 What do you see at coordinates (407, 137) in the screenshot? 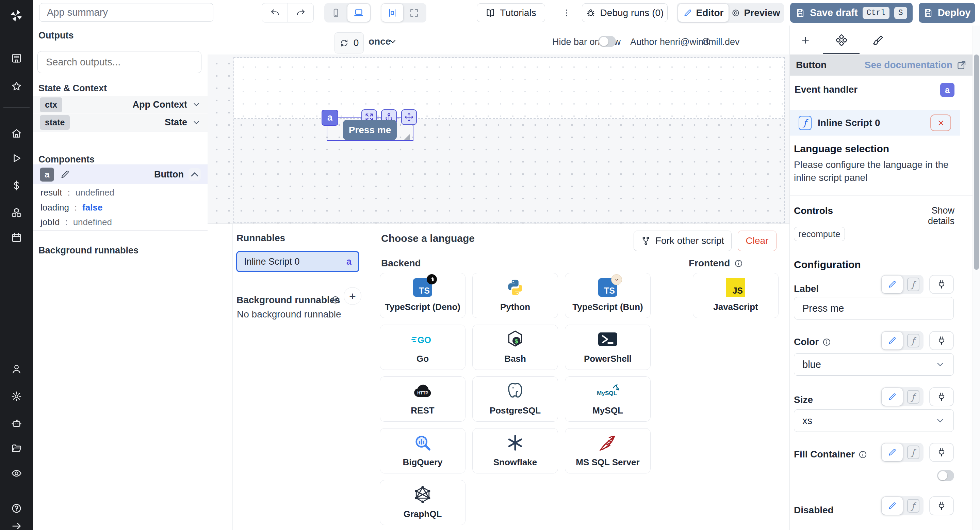
I see `resize-handle` at bounding box center [407, 137].